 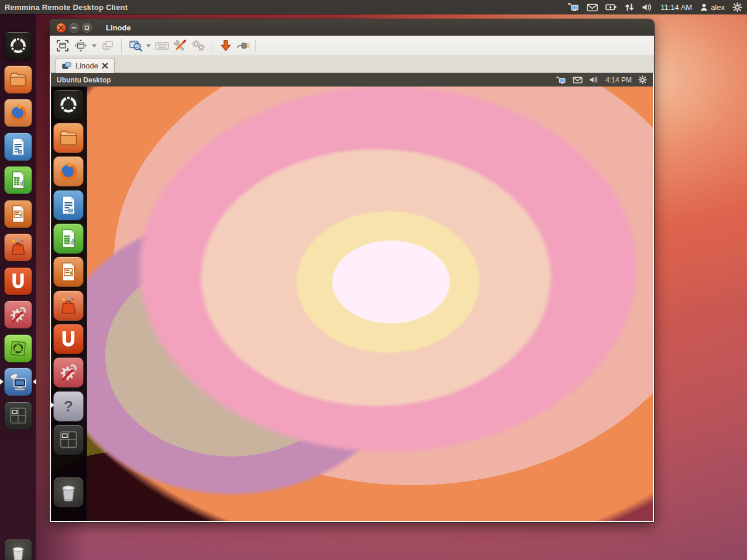 What do you see at coordinates (18, 113) in the screenshot?
I see `firefox-icon` at bounding box center [18, 113].